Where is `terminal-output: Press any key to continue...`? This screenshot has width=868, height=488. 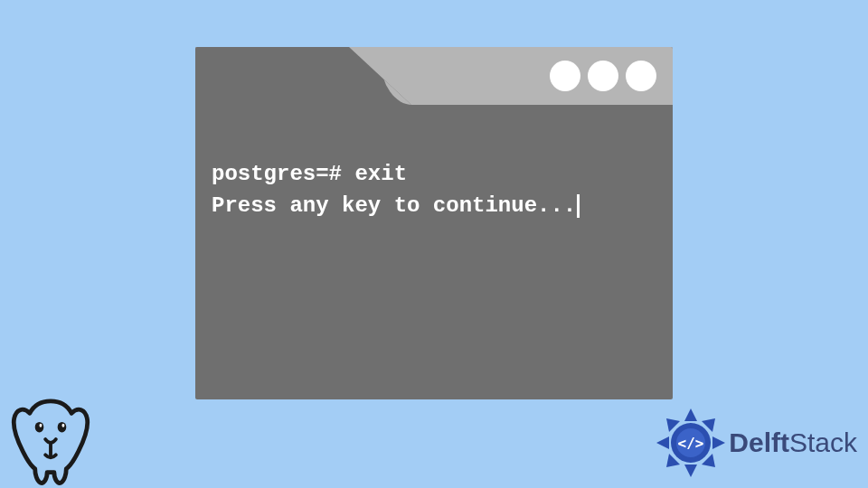 terminal-output: Press any key to continue... is located at coordinates (394, 206).